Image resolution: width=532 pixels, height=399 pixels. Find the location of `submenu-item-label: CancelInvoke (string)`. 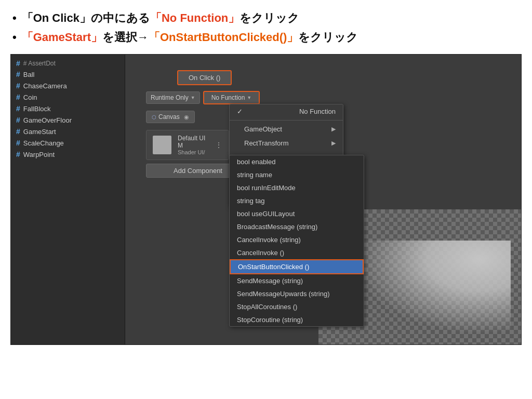

submenu-item-label: CancelInvoke (string) is located at coordinates (269, 240).